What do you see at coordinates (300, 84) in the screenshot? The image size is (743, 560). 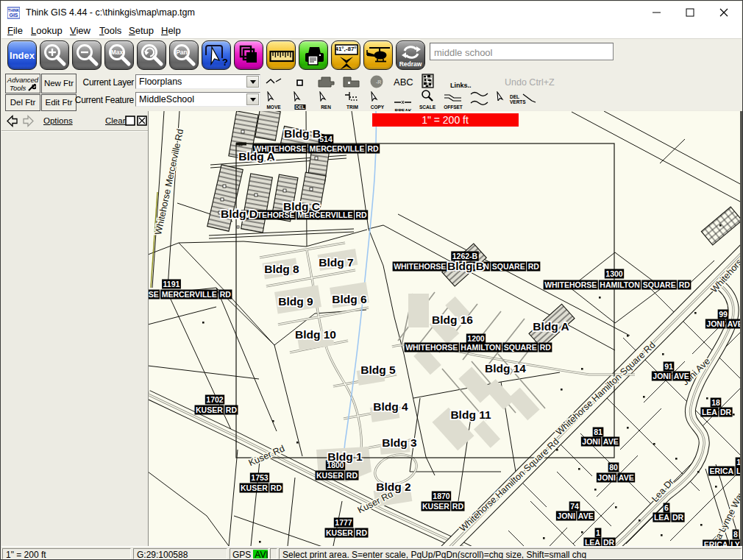 I see `draw-point-tool` at bounding box center [300, 84].